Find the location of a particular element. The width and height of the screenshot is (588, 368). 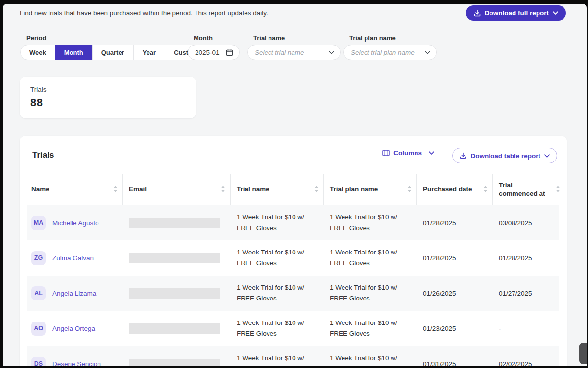

trials-stat-value: 88 is located at coordinates (108, 103).